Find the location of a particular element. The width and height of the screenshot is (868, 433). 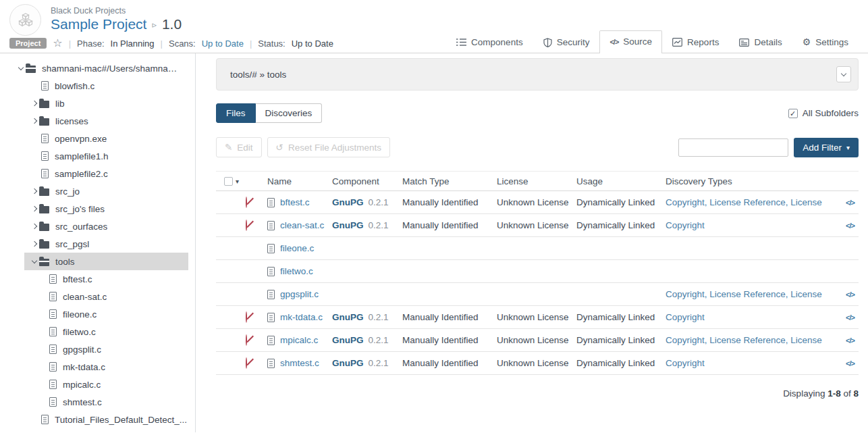

file-name-link: mk-tdata.c is located at coordinates (301, 317).